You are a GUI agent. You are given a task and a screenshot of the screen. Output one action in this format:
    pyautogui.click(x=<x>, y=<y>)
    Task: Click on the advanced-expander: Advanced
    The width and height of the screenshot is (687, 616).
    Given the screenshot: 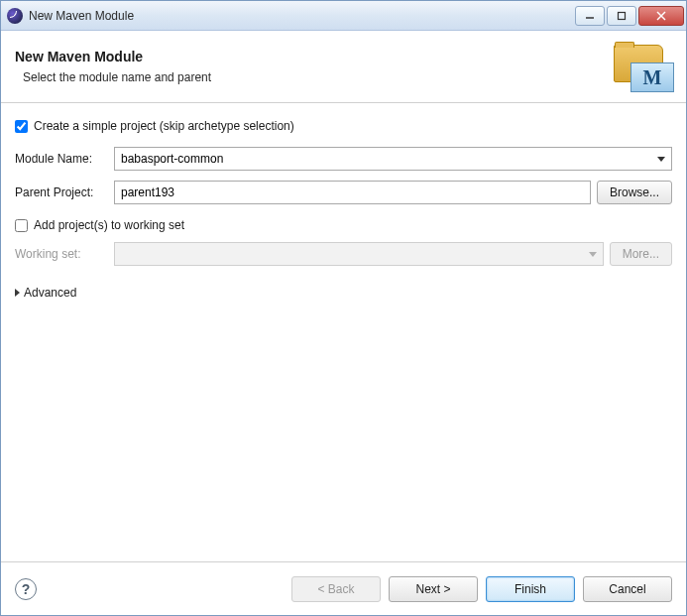 What is the action you would take?
    pyautogui.click(x=343, y=293)
    